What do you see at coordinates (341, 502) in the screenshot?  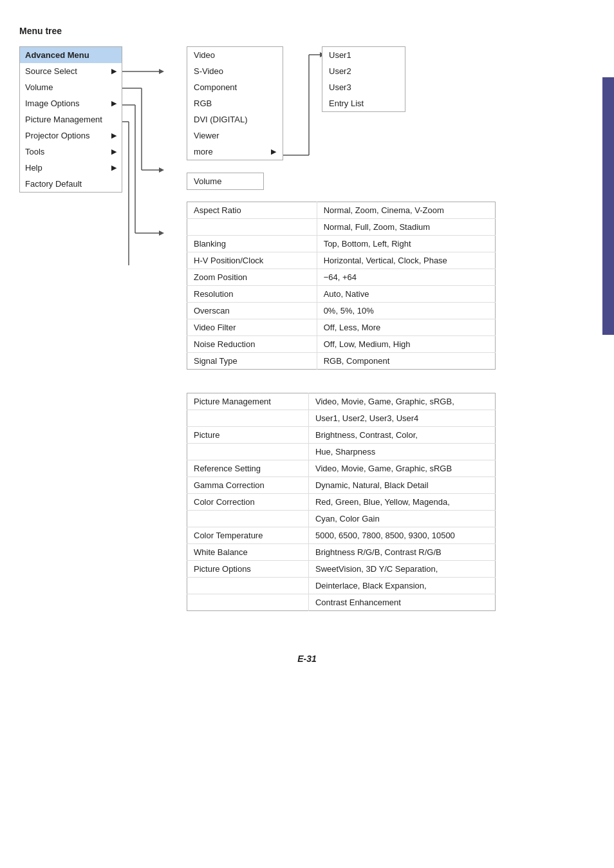 I see `picture-mgmt-table: Picture ManagementVideo, Movie, Game, Gr…` at bounding box center [341, 502].